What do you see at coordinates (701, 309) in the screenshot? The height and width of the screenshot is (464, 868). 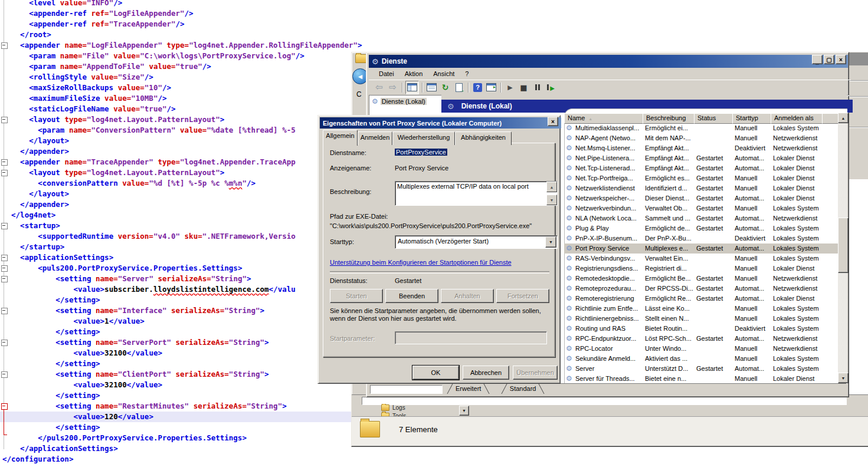 I see `table-row: ⚙Richtlinie zum Entfe...Lässt eine Ko...…` at bounding box center [701, 309].